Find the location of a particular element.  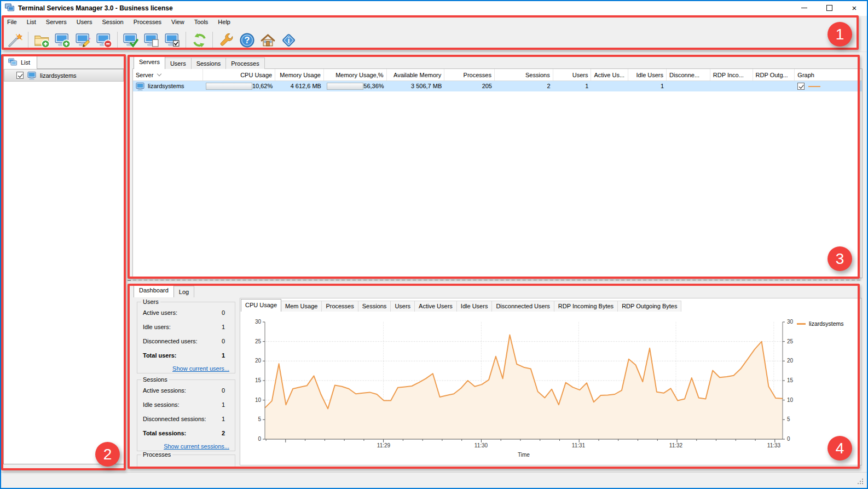

table-row: lizardsystems10,62%4 612,6 MB56,36%3 506… is located at coordinates (497, 87).